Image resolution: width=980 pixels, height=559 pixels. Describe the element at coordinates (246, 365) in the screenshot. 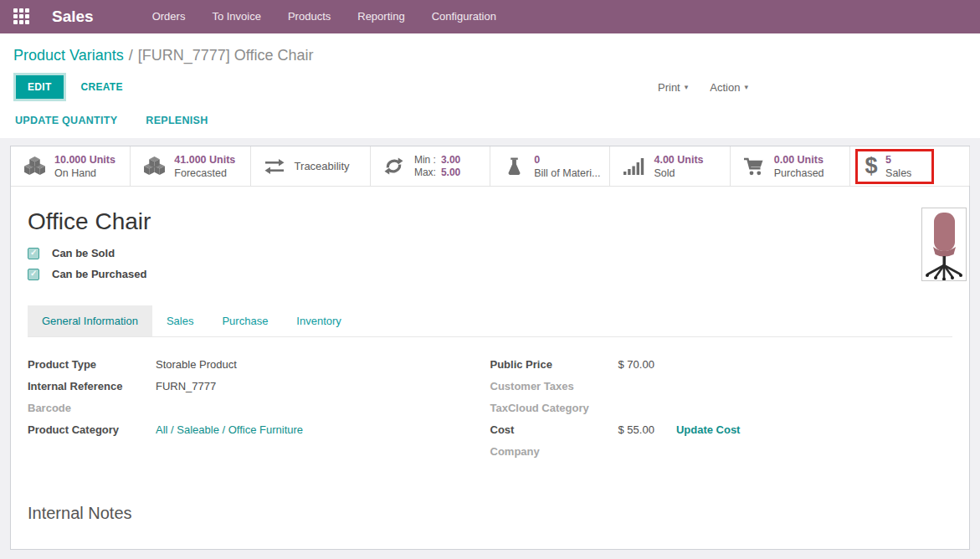

I see `field-product-type: Product Type Storable Product` at that location.